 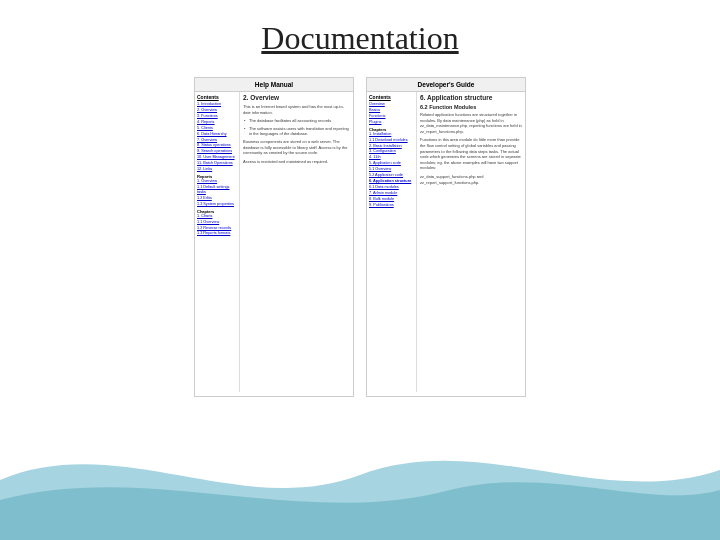 I want to click on toc-item: Overview, so click(x=392, y=104).